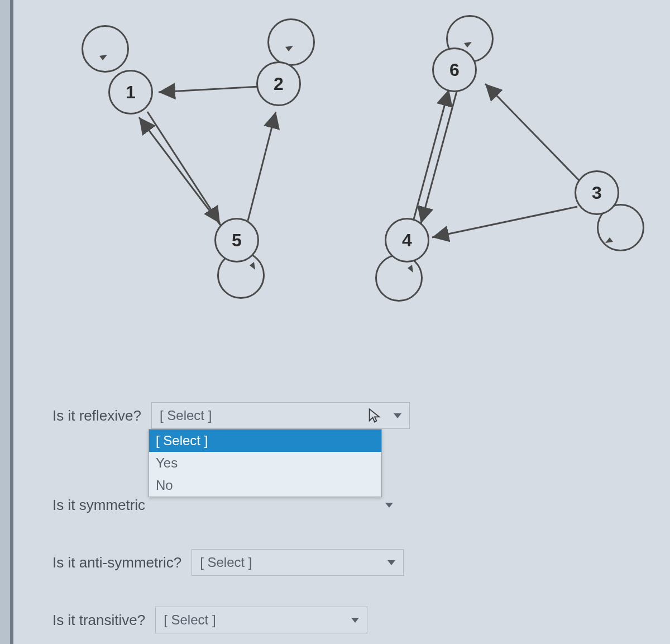 This screenshot has height=644, width=670. I want to click on transitive-select: [ Select ], so click(261, 620).